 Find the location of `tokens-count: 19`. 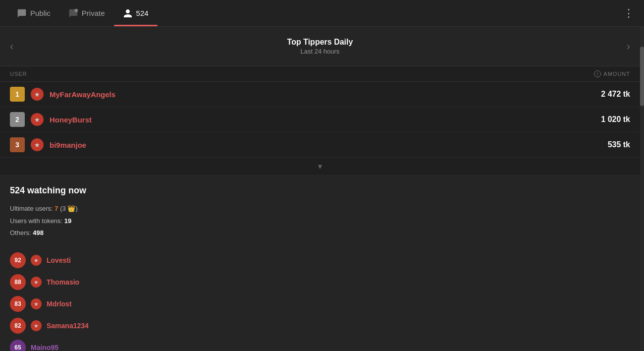

tokens-count: 19 is located at coordinates (68, 221).